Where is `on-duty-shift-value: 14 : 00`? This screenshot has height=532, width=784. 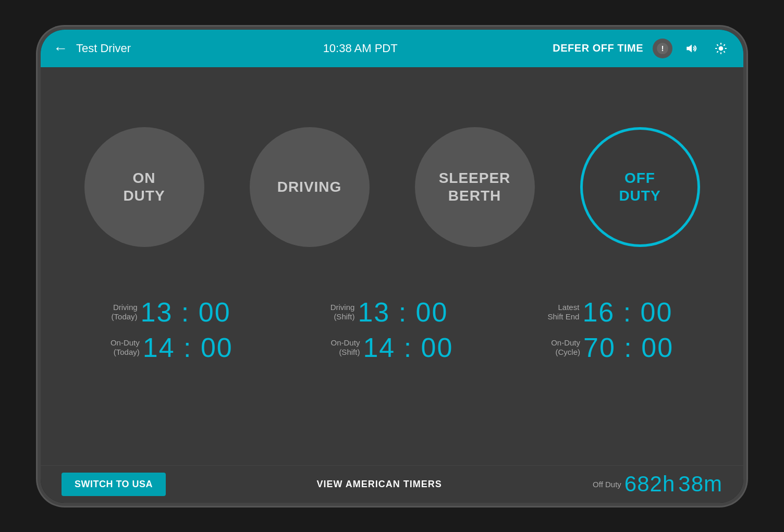 on-duty-shift-value: 14 : 00 is located at coordinates (408, 348).